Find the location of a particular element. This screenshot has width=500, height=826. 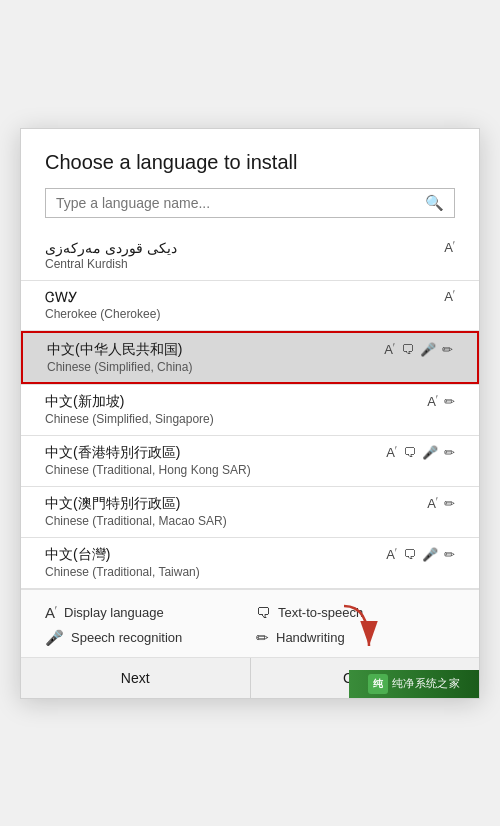

handwriting-legend-icon: ✏ is located at coordinates (262, 638).